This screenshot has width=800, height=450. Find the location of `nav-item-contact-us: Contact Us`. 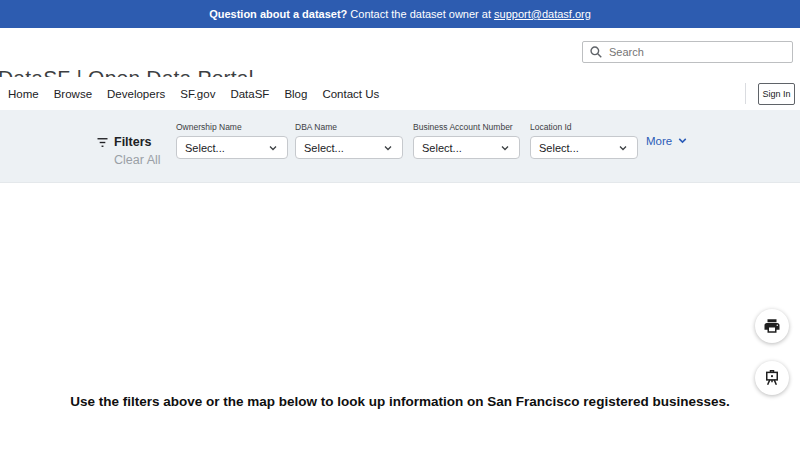

nav-item-contact-us: Contact Us is located at coordinates (350, 94).